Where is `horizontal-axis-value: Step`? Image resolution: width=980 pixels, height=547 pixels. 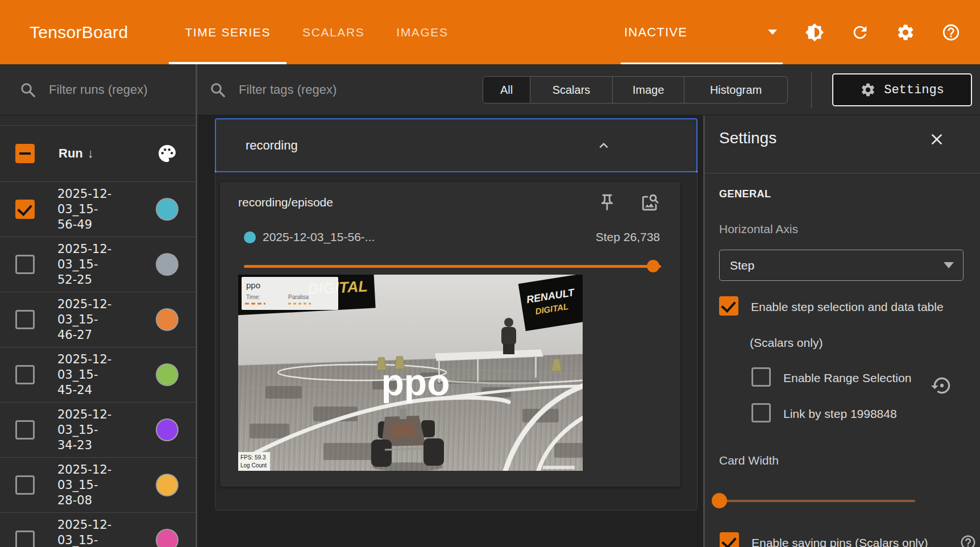 horizontal-axis-value: Step is located at coordinates (742, 266).